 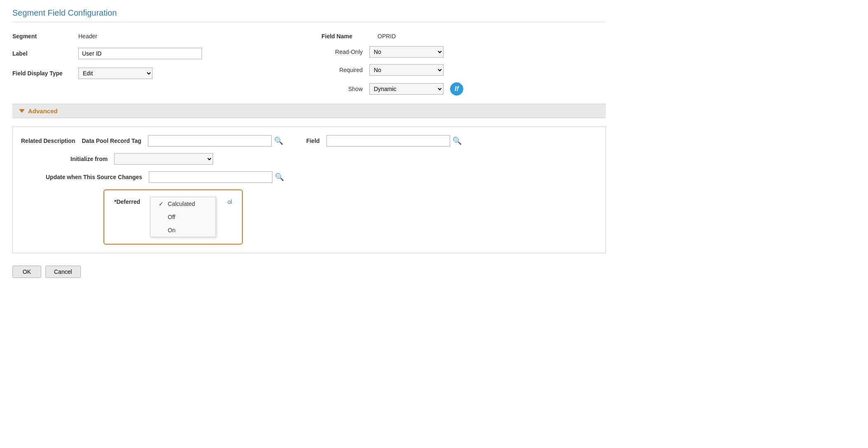 What do you see at coordinates (388, 141) in the screenshot?
I see `field-adv-input` at bounding box center [388, 141].